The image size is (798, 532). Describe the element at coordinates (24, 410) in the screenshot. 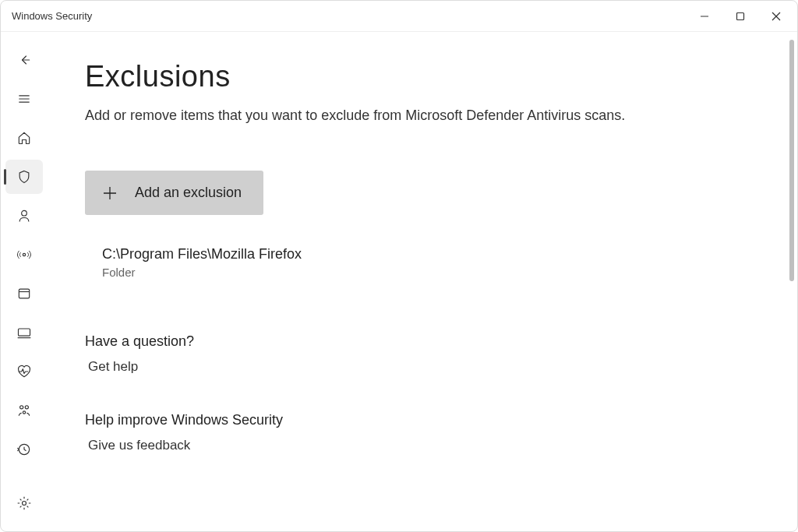

I see `sidebar-item-family-options` at that location.